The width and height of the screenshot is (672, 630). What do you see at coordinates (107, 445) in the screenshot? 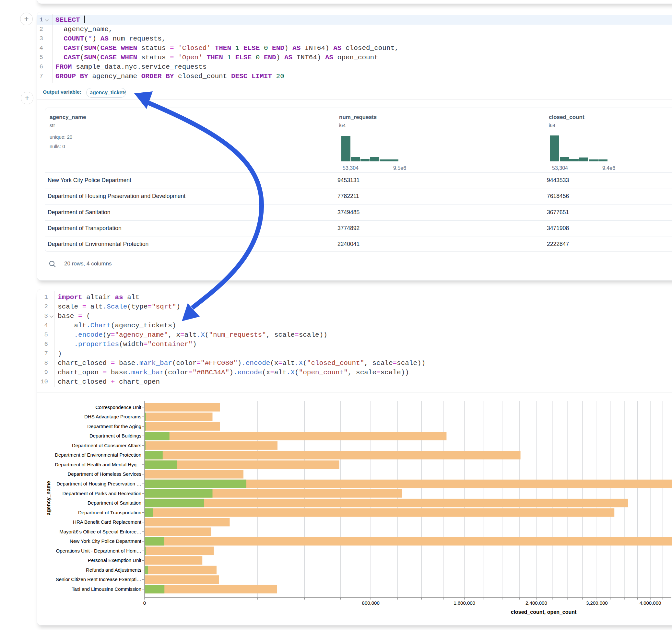
I see `svg-text: Department of Consumer Affairs` at bounding box center [107, 445].